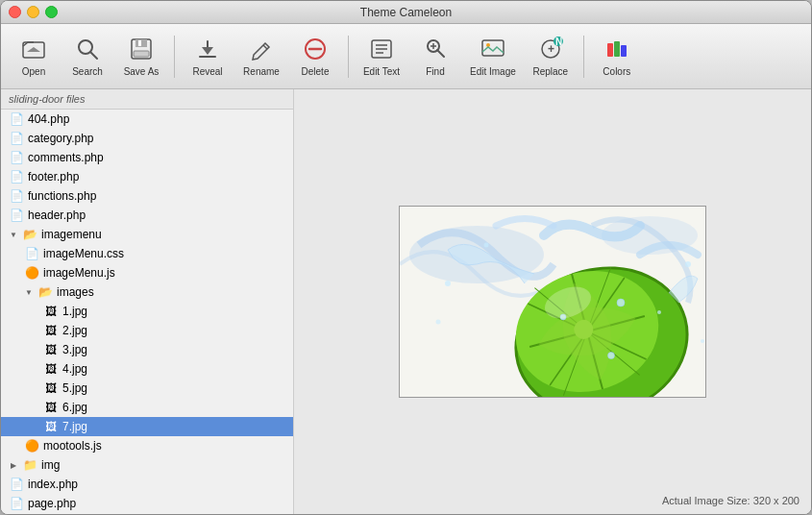  What do you see at coordinates (33, 12) in the screenshot?
I see `window-controls` at bounding box center [33, 12].